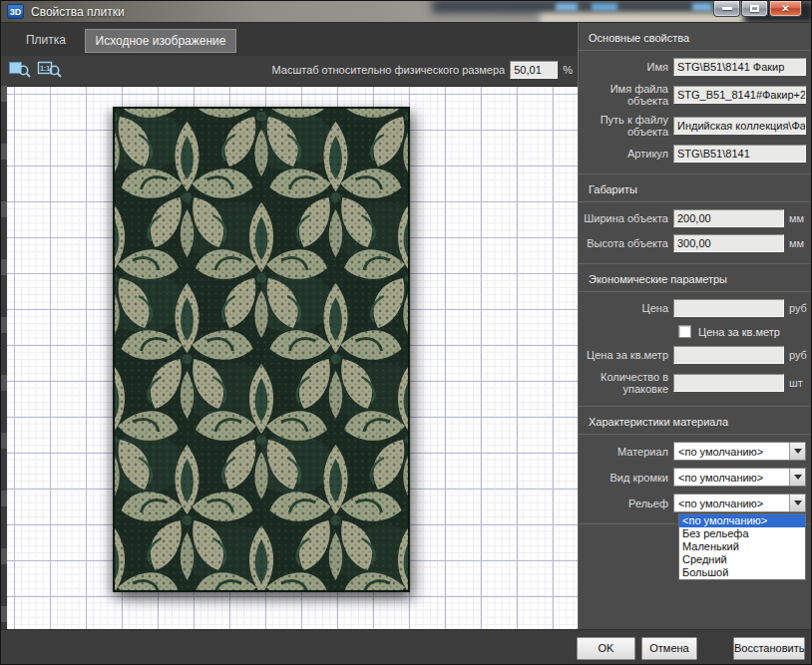 This screenshot has width=812, height=665. Describe the element at coordinates (406, 647) in the screenshot. I see `dialog-footer: OK Отмена Восстановить` at that location.